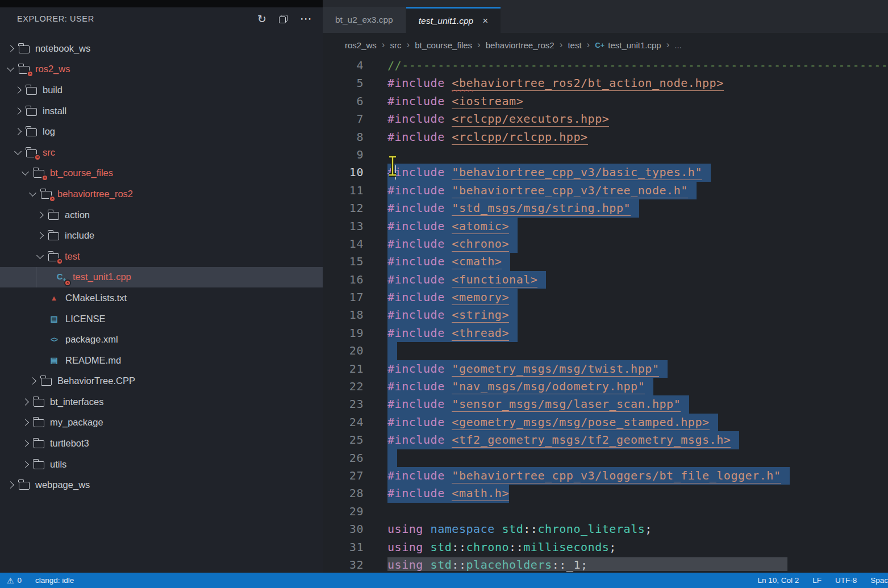 The image size is (888, 588). Describe the element at coordinates (606, 493) in the screenshot. I see `code-line-28: 28#include <math.h>` at that location.